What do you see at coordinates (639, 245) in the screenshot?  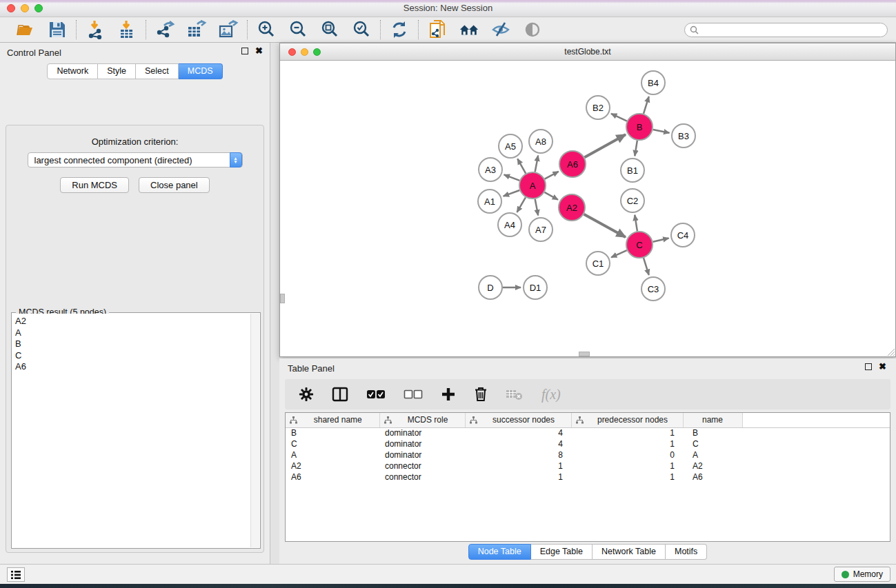 I see `node-C: C` at bounding box center [639, 245].